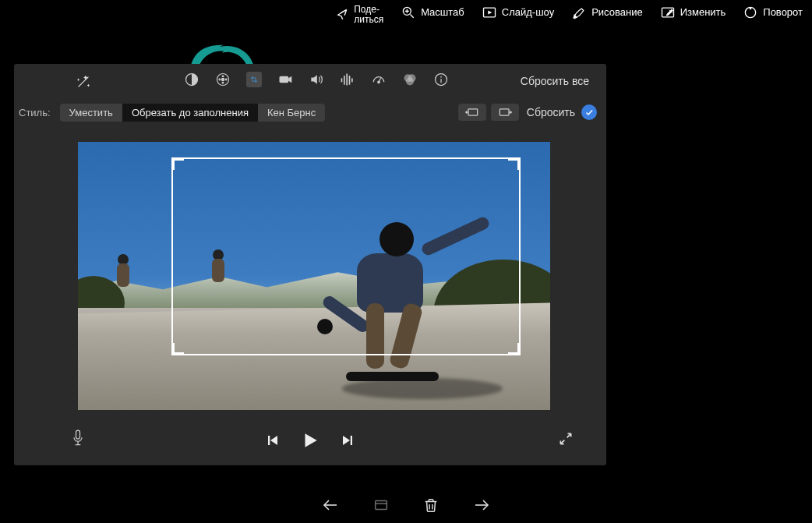  What do you see at coordinates (668, 12) in the screenshot?
I see `edit-icon` at bounding box center [668, 12].